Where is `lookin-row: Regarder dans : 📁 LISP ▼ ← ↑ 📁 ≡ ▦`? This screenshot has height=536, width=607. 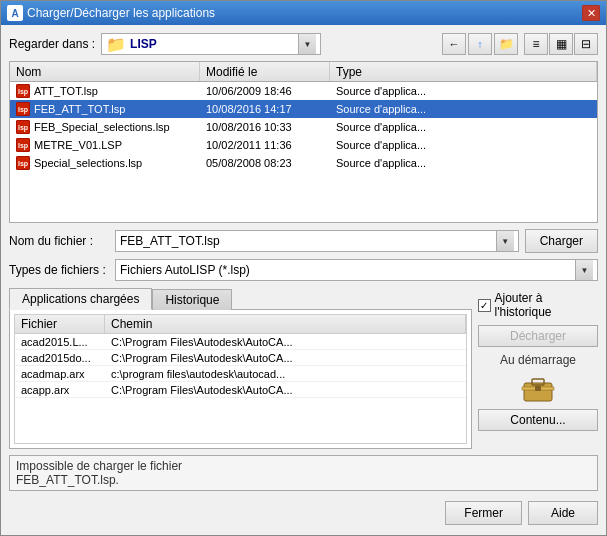 lookin-row: Regarder dans : 📁 LISP ▼ ← ↑ 📁 ≡ ▦ is located at coordinates (304, 44).